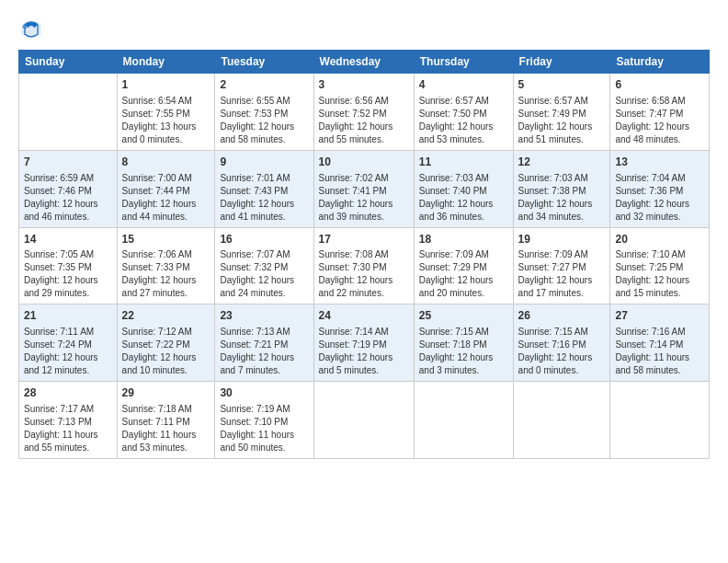 This screenshot has width=728, height=563. What do you see at coordinates (364, 189) in the screenshot?
I see `calendar-week-1: 7Sunrise: 6:59 AM Sunset: 7:46 PM Daylig…` at bounding box center [364, 189].